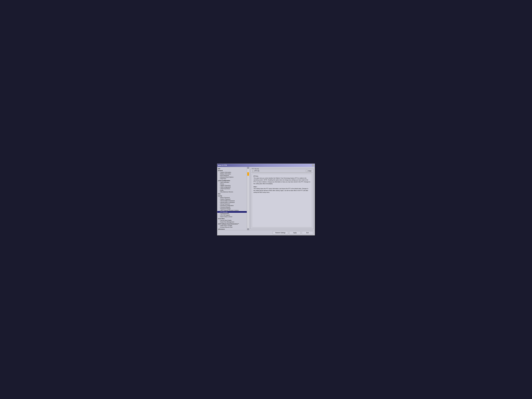 This screenshot has height=399, width=532. What do you see at coordinates (232, 227) in the screenshot?
I see `sidebar-item: – Enclave Memory Size` at bounding box center [232, 227].